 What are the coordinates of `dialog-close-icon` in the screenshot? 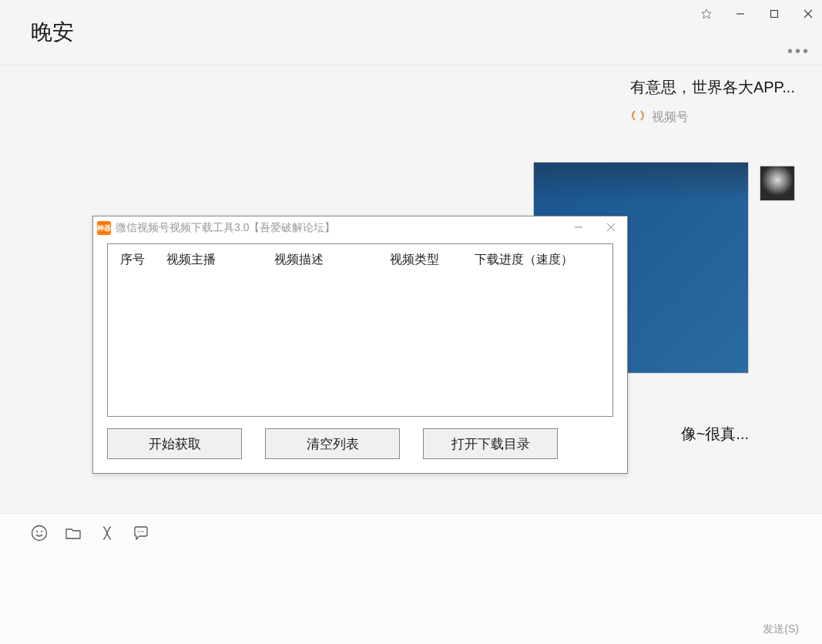 It's located at (611, 228).